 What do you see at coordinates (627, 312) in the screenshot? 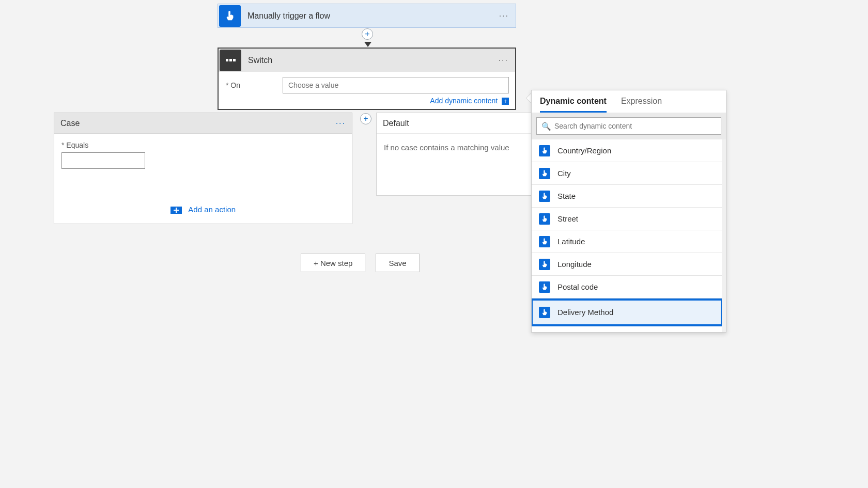
I see `dynamic-content-item: Delivery Method` at bounding box center [627, 312].